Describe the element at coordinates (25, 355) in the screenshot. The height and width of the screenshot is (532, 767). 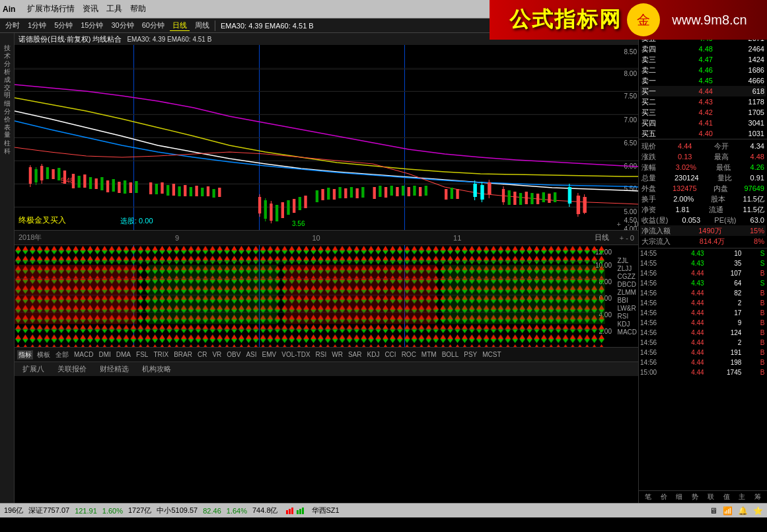
I see `ind-tab-indicators: 指标` at that location.